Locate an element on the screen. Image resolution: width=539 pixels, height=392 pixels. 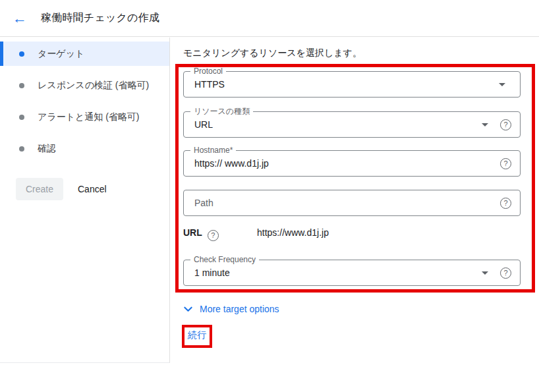
check-frequency-value: 1 minute is located at coordinates (212, 273).